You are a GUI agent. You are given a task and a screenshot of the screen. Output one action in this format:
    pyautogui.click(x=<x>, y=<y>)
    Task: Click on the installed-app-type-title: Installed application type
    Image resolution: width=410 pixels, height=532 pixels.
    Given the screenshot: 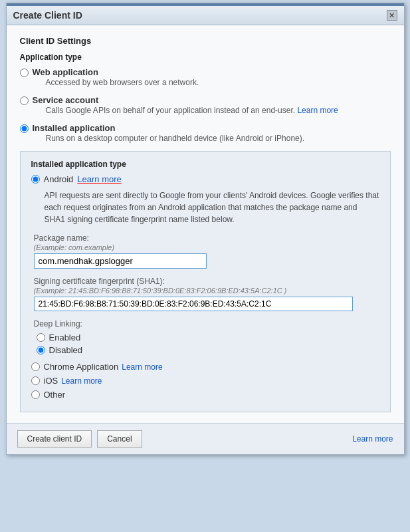 What is the action you would take?
    pyautogui.click(x=205, y=164)
    